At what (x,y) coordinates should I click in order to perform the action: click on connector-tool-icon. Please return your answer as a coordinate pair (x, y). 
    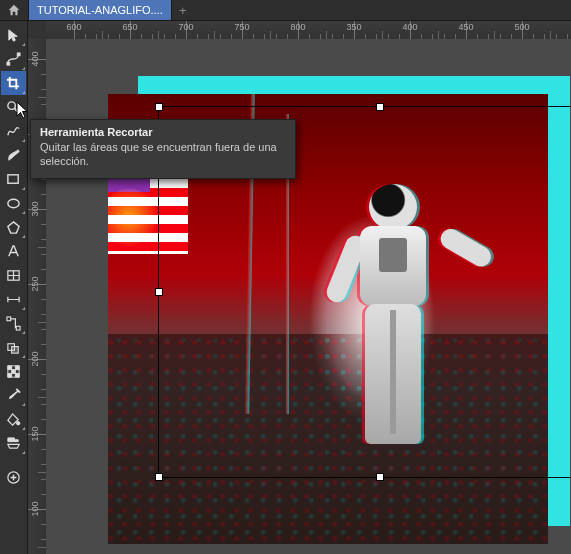
    Looking at the image, I should click on (14, 324).